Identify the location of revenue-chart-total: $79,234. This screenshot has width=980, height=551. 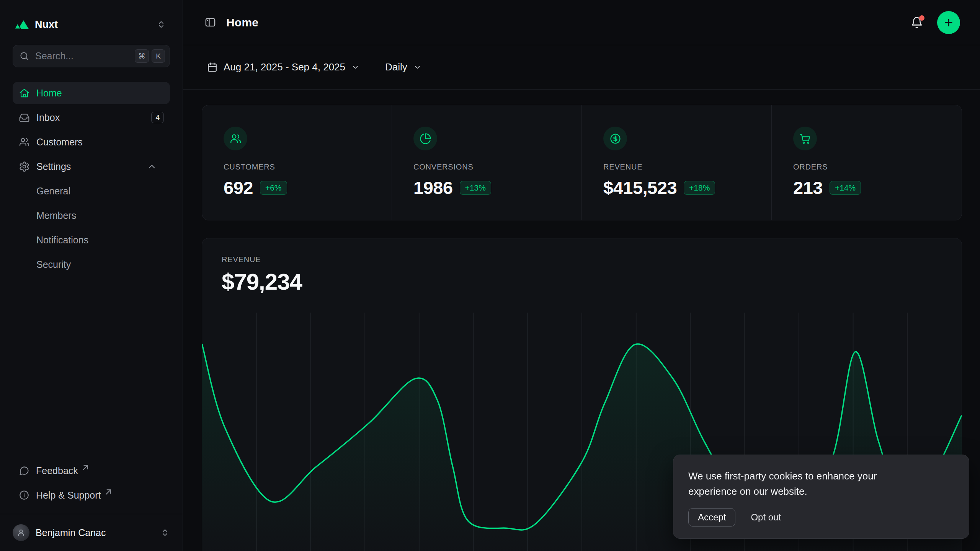
(582, 282).